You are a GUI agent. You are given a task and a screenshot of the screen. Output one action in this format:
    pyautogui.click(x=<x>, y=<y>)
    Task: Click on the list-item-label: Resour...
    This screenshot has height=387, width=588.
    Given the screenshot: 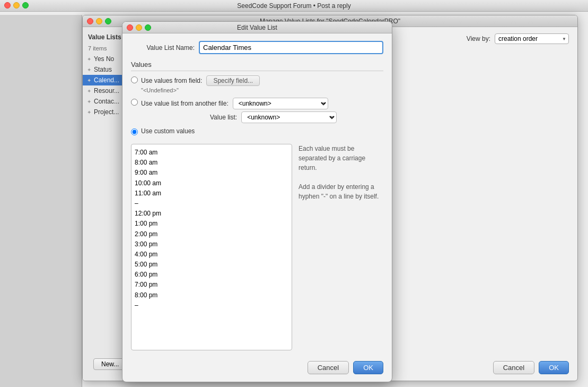 What is the action you would take?
    pyautogui.click(x=107, y=91)
    